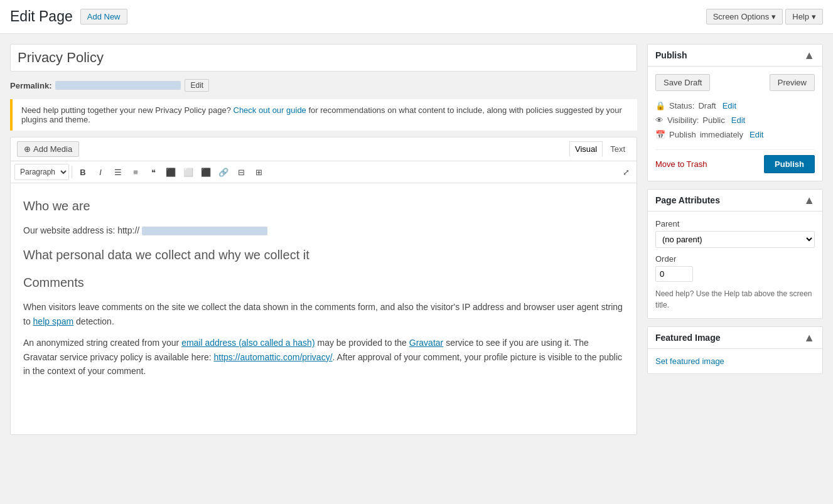  What do you see at coordinates (324, 206) in the screenshot?
I see `content-heading-1: Who we are` at bounding box center [324, 206].